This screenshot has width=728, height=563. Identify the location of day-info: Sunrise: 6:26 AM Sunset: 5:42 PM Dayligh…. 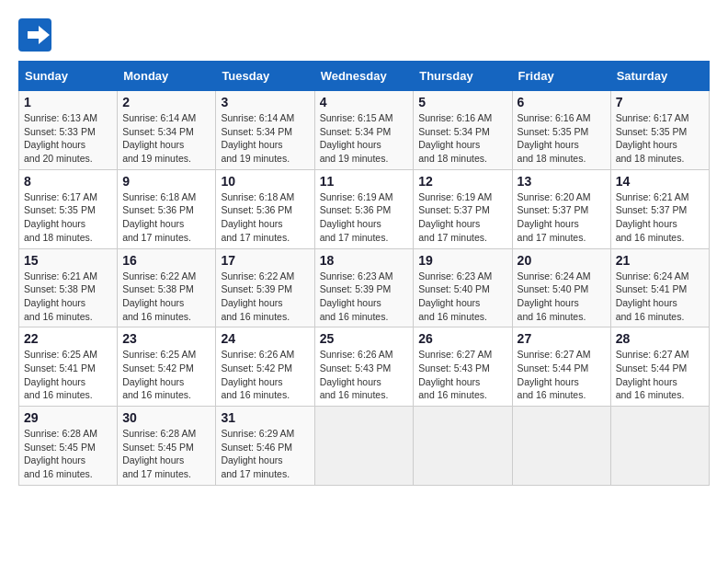
(265, 375).